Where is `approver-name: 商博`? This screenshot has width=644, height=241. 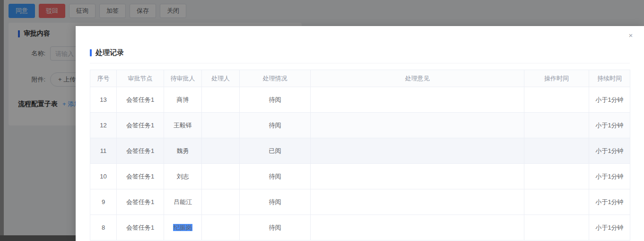 approver-name: 商博 is located at coordinates (183, 99).